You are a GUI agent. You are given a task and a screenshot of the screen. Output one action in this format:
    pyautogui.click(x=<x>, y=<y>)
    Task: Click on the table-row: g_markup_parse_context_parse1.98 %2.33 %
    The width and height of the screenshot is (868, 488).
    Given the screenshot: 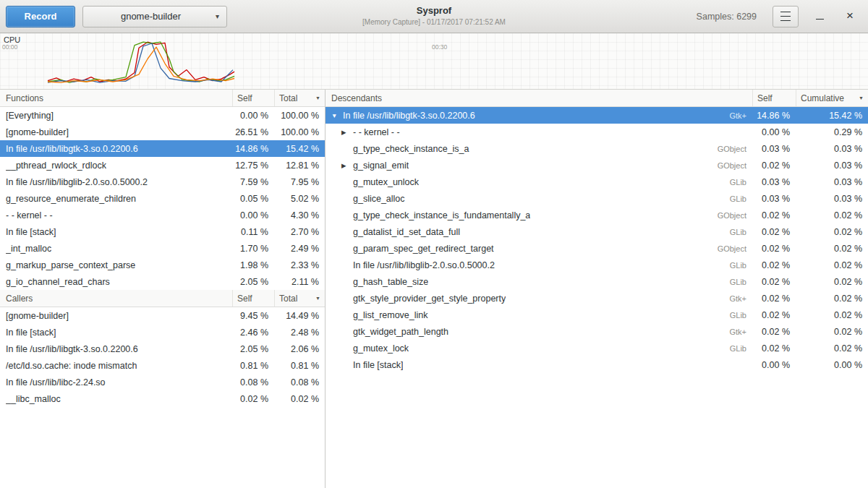 What is the action you would take?
    pyautogui.click(x=162, y=265)
    